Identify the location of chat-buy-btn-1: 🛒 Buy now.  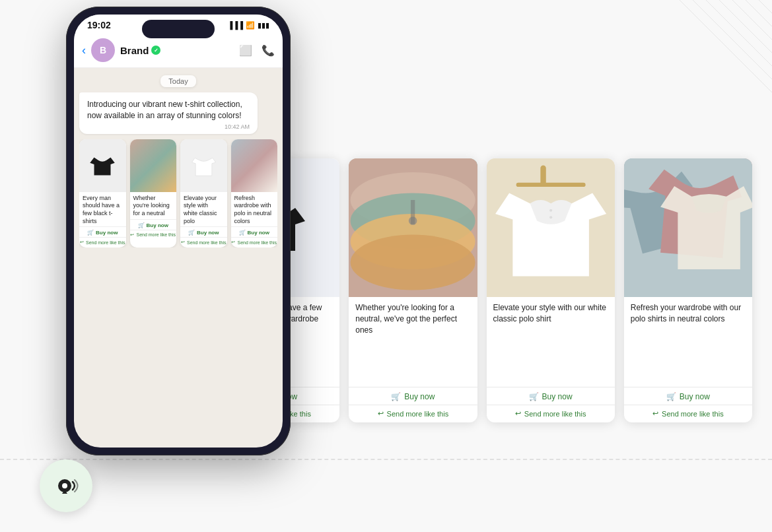
(103, 232).